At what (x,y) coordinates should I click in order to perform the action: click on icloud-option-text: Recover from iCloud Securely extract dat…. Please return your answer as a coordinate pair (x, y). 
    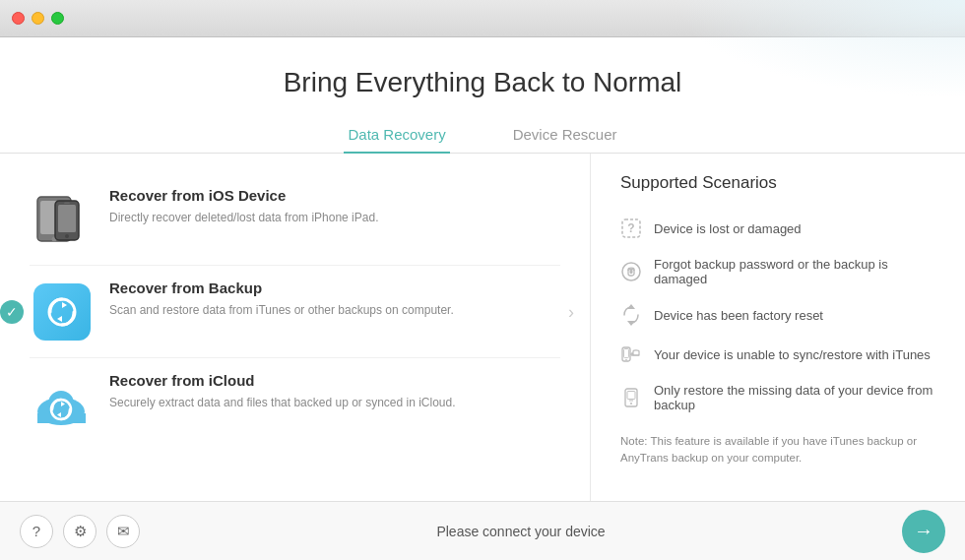
    Looking at the image, I should click on (335, 392).